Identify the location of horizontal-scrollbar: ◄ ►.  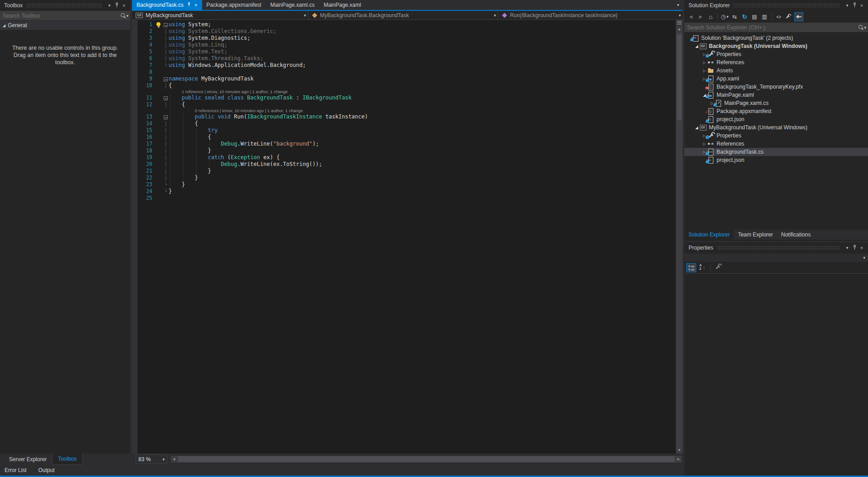
(426, 459).